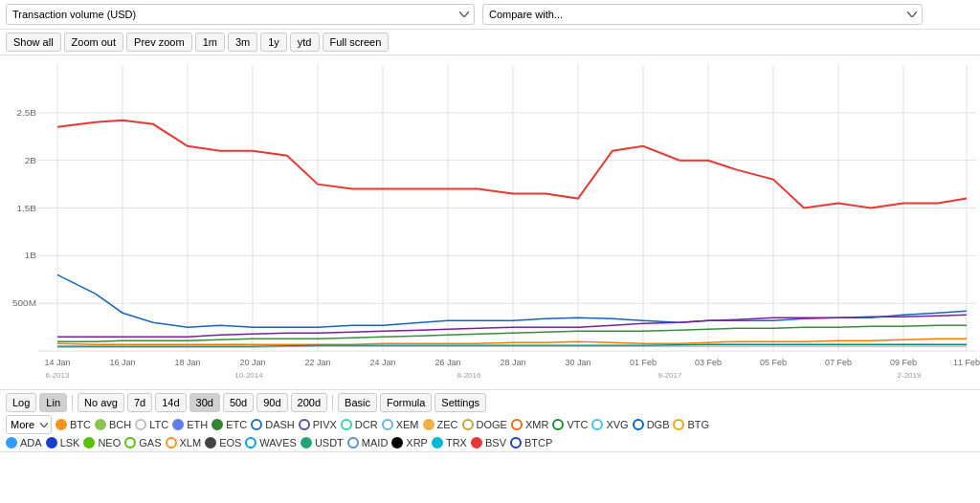  I want to click on coin-item-dash: DASH, so click(273, 425).